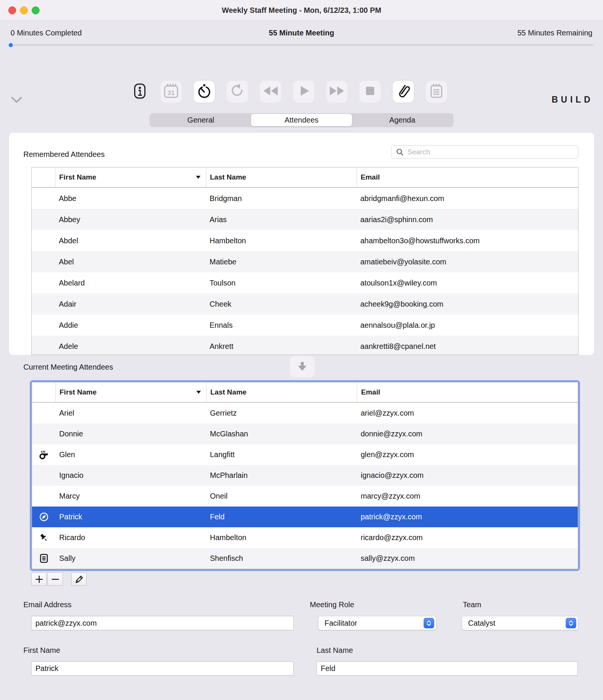 The image size is (603, 700). What do you see at coordinates (302, 367) in the screenshot?
I see `arrow-down-icon` at bounding box center [302, 367].